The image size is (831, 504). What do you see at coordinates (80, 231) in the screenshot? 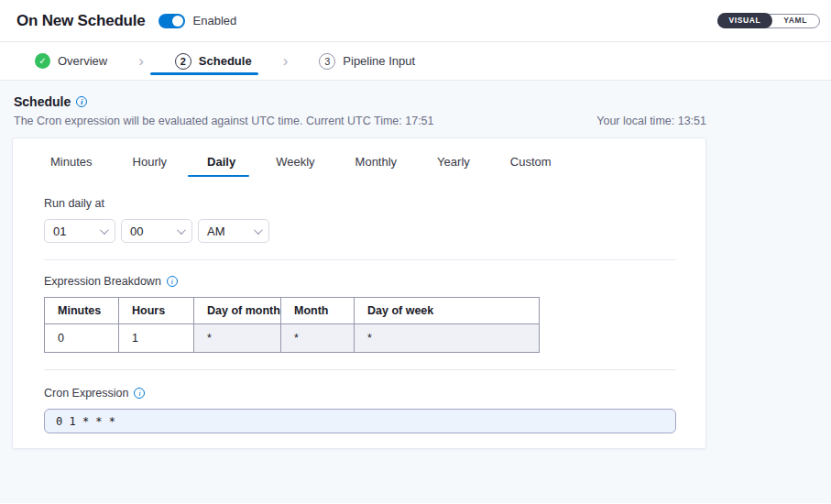
I see `hour-select: 01` at bounding box center [80, 231].